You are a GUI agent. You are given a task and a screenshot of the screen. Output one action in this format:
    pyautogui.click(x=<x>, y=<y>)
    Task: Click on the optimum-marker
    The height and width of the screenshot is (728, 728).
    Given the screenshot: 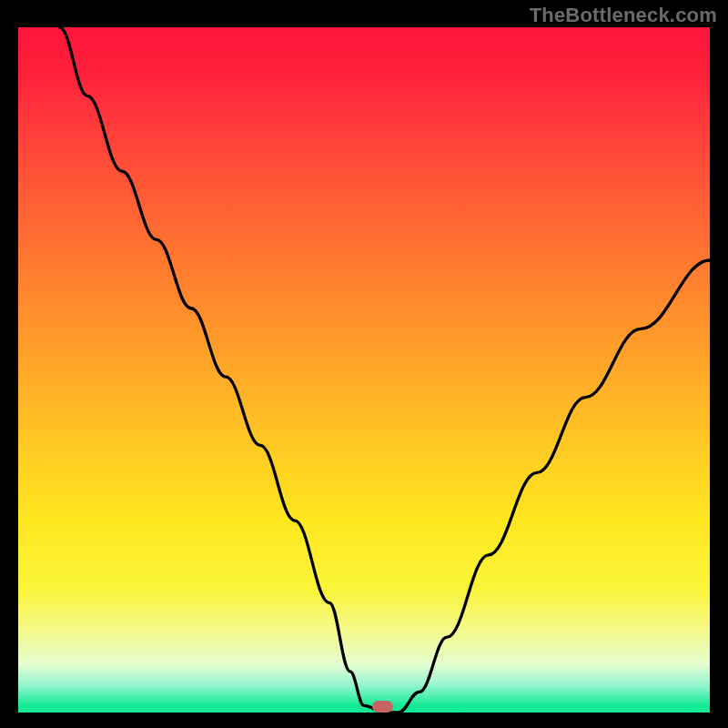 What is the action you would take?
    pyautogui.click(x=382, y=706)
    